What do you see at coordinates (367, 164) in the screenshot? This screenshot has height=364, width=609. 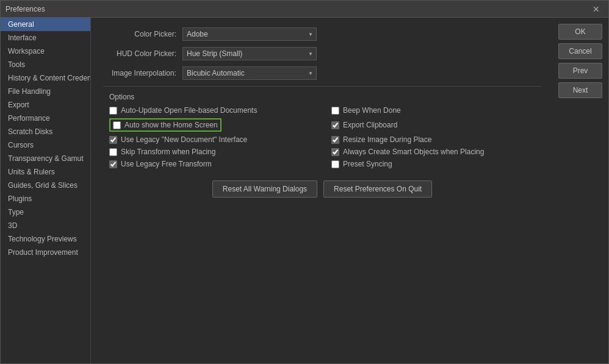 I see `preset-syncing-label: Preset Syncing` at bounding box center [367, 164].